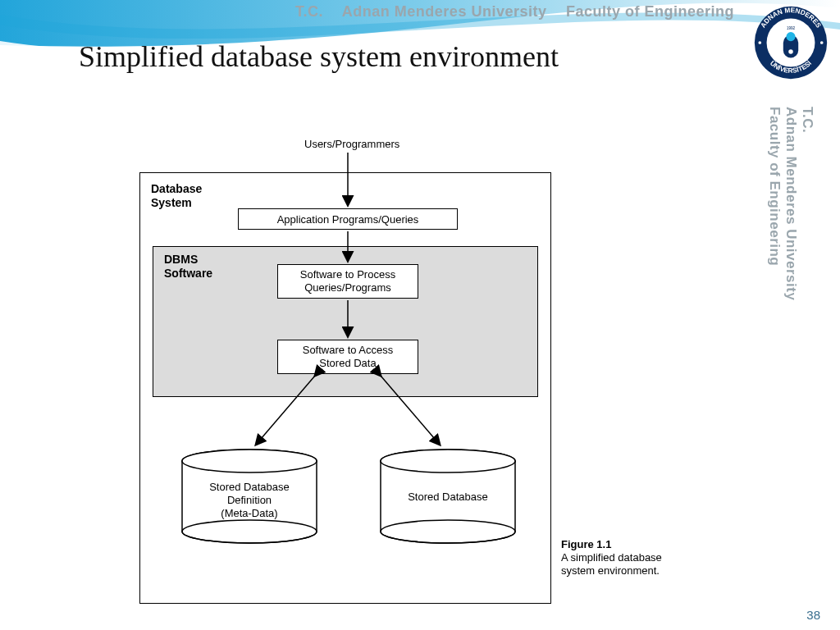 The width and height of the screenshot is (840, 630). I want to click on side-faculty: Faculty of Engineering, so click(774, 203).